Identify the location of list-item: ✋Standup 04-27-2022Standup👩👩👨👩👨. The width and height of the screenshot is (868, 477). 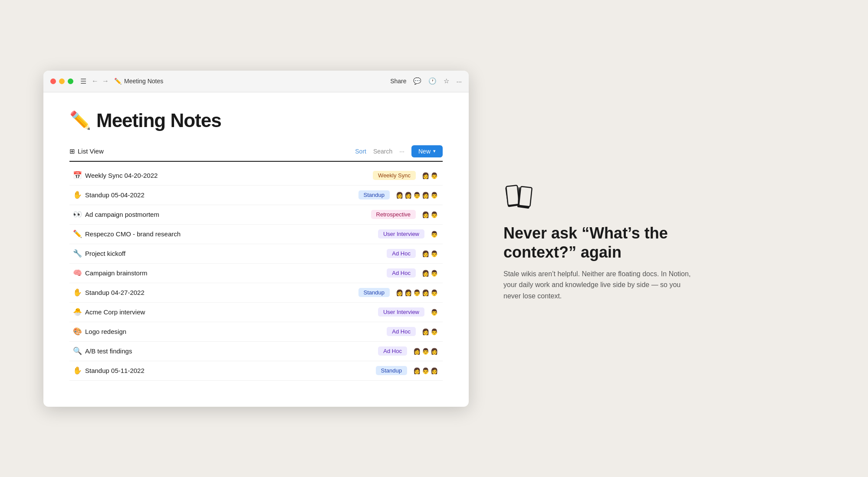
(256, 293).